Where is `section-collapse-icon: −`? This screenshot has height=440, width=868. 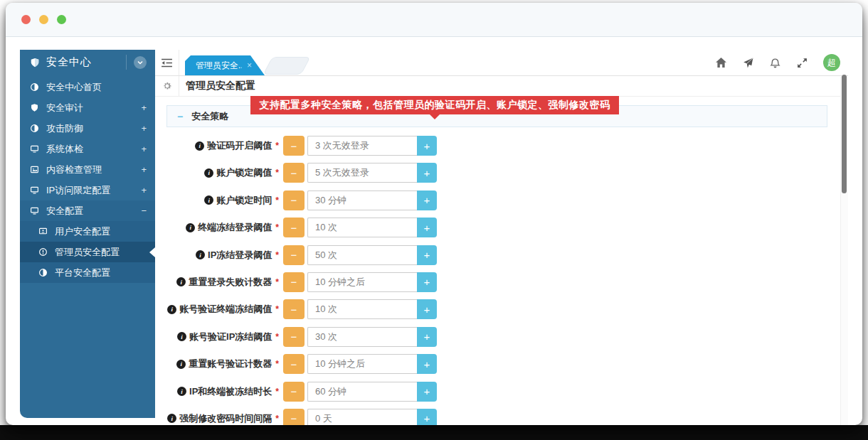 section-collapse-icon: − is located at coordinates (180, 117).